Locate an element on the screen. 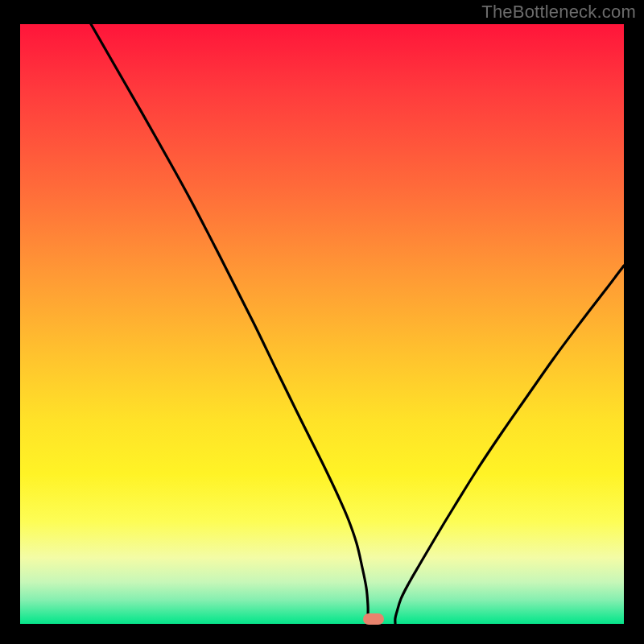  watermark-text: TheBottleneck.com is located at coordinates (559, 12).